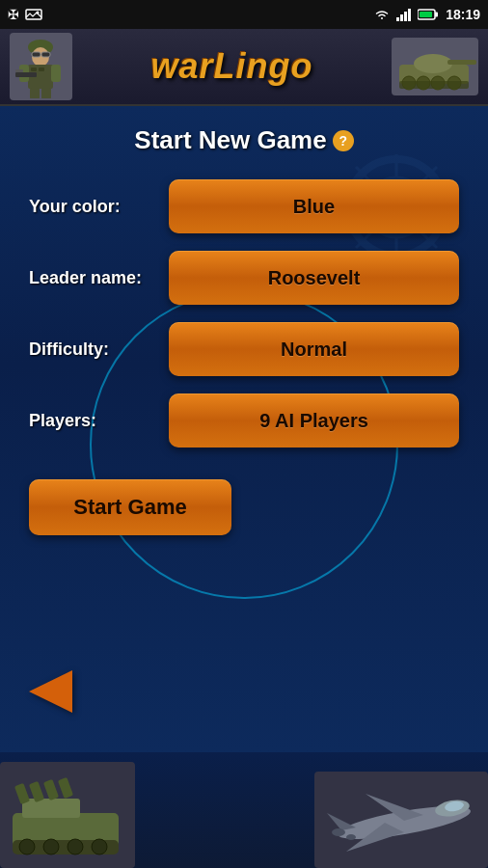 The height and width of the screenshot is (868, 488). What do you see at coordinates (463, 14) in the screenshot?
I see `time-display: 18:19` at bounding box center [463, 14].